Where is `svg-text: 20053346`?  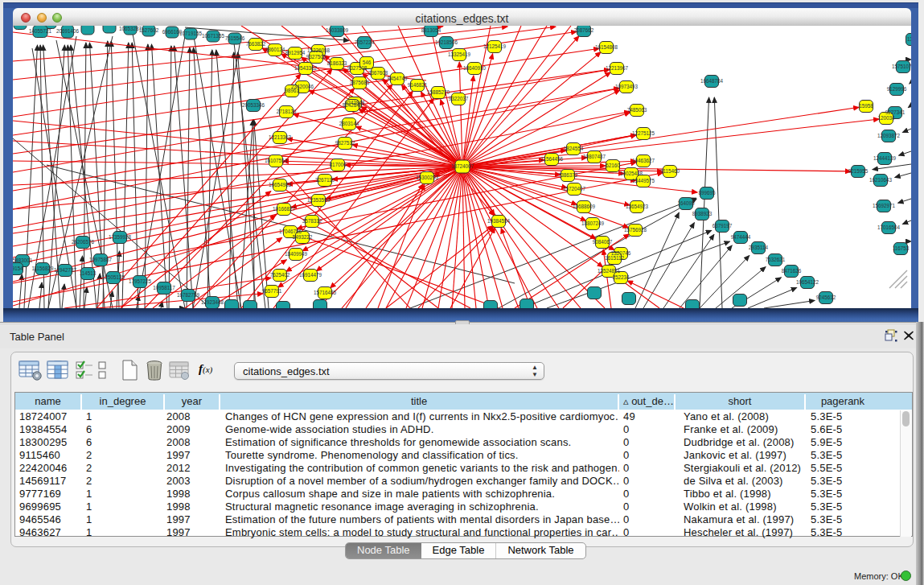 svg-text: 20053346 is located at coordinates (254, 105).